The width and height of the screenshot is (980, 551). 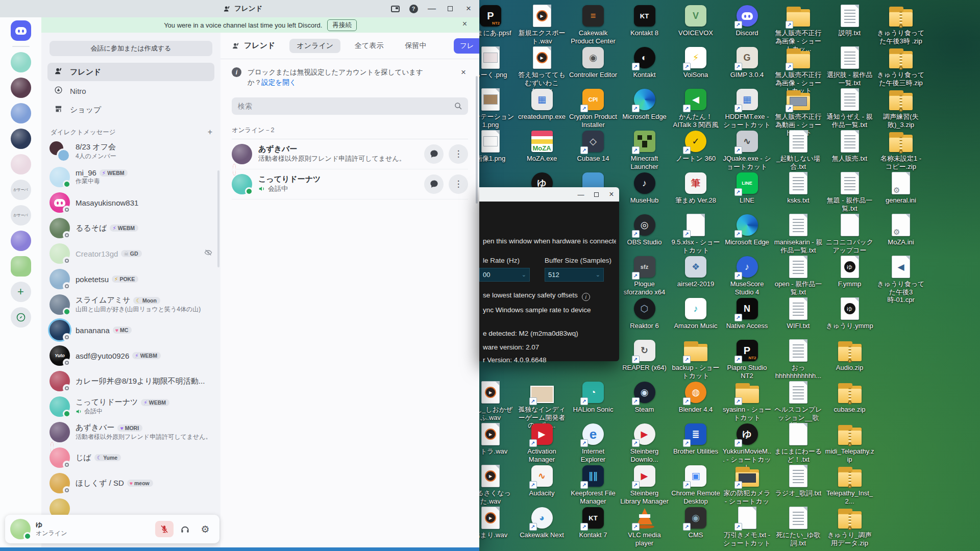 What do you see at coordinates (504, 274) in the screenshot?
I see `sample-rate-dropdown: 00⌄` at bounding box center [504, 274].